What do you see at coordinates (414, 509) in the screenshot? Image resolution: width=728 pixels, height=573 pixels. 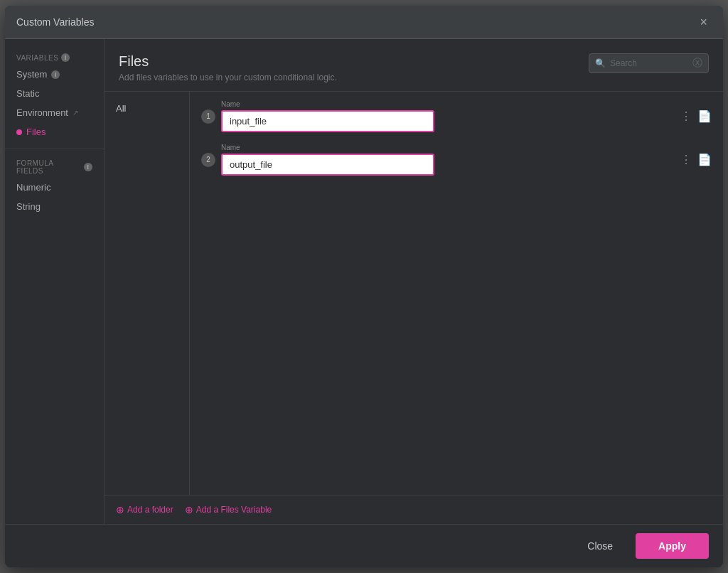 I see `content-bottom: ⊕ Add a folder ⊕ Add a Files Variable` at bounding box center [414, 509].